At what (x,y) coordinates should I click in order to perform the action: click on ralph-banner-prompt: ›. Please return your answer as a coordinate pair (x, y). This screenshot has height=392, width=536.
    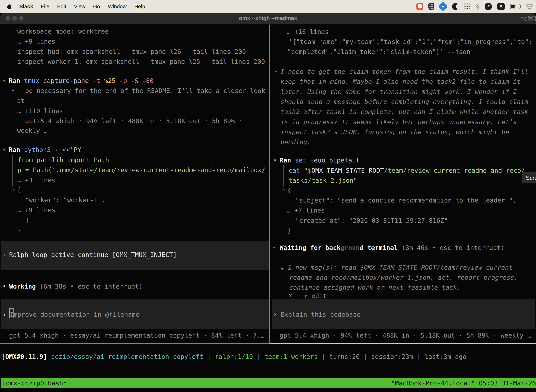
    Looking at the image, I should click on (4, 255).